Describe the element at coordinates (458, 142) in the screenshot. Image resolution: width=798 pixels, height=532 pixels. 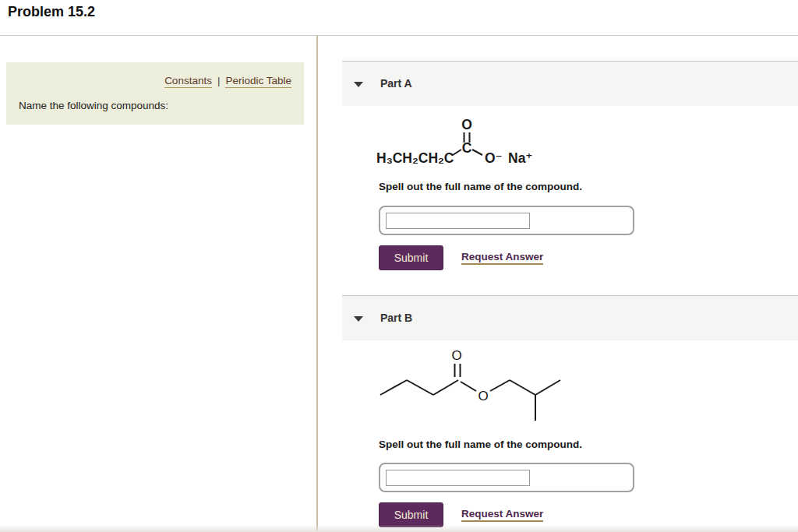
I see `part-a-structure: O C H₃CH₂CH₂C O⁻ Na⁺` at that location.